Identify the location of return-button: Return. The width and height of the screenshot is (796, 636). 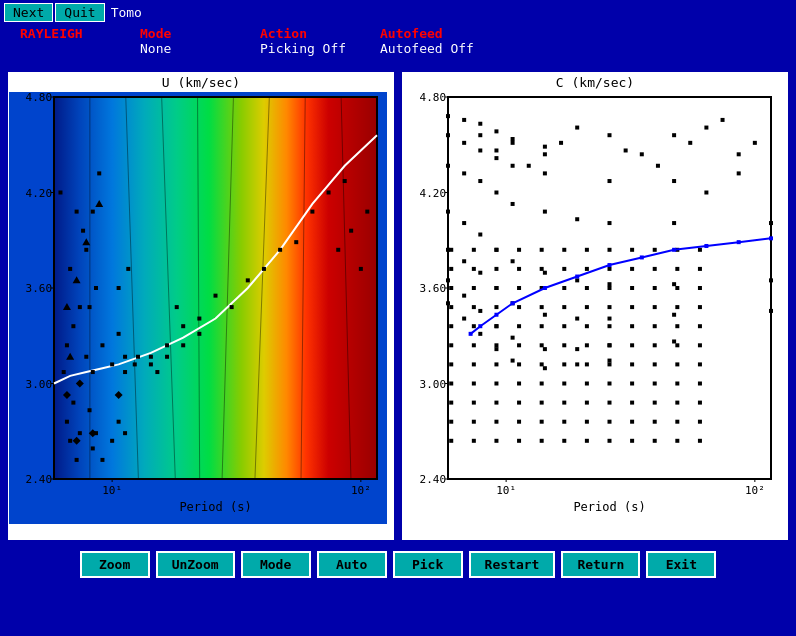
(600, 564).